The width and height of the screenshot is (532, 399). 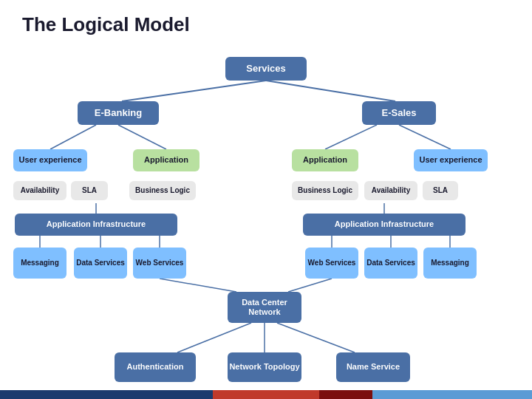 I want to click on bar-lightblue, so click(x=452, y=395).